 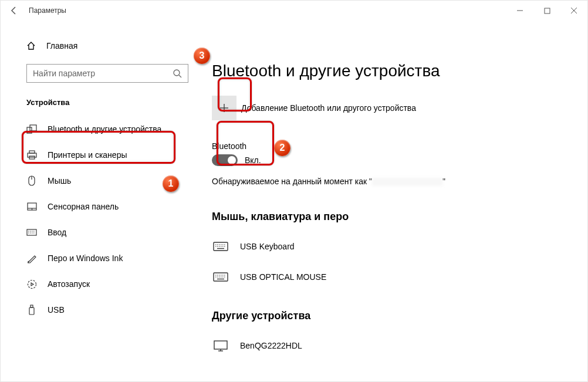 What do you see at coordinates (283, 277) in the screenshot?
I see `device-label: USB OPTICAL MOUSE` at bounding box center [283, 277].